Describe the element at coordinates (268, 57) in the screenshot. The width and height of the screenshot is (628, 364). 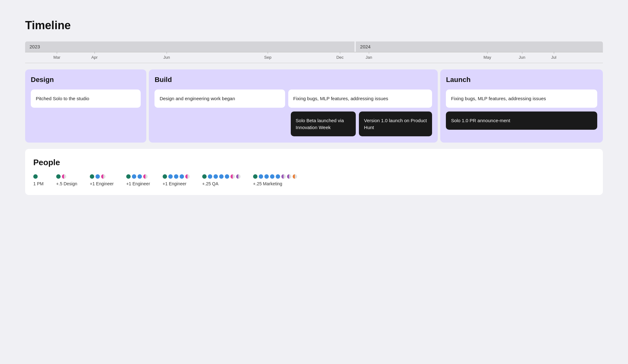
I see `month-sep: Sep` at that location.